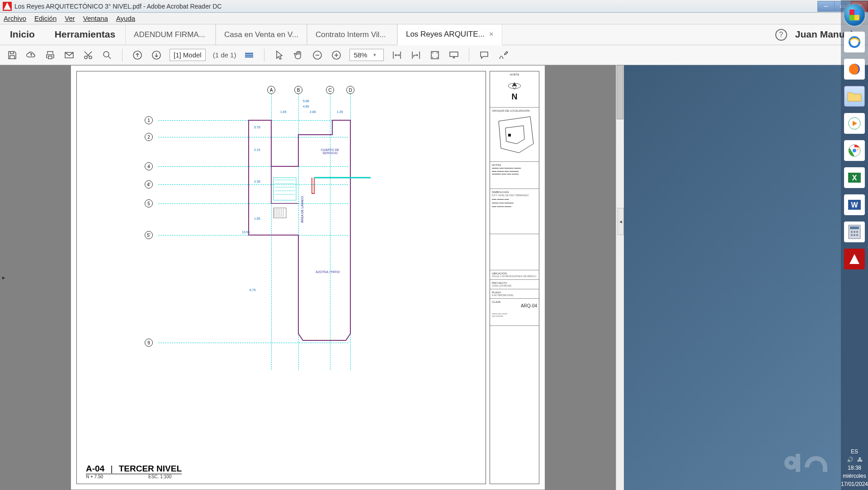 The height and width of the screenshot is (490, 868). Describe the element at coordinates (31, 55) in the screenshot. I see `share-cloud-icon` at that location.